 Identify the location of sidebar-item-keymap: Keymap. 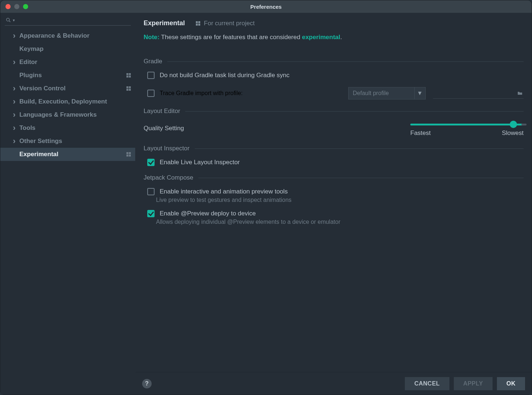
(68, 49).